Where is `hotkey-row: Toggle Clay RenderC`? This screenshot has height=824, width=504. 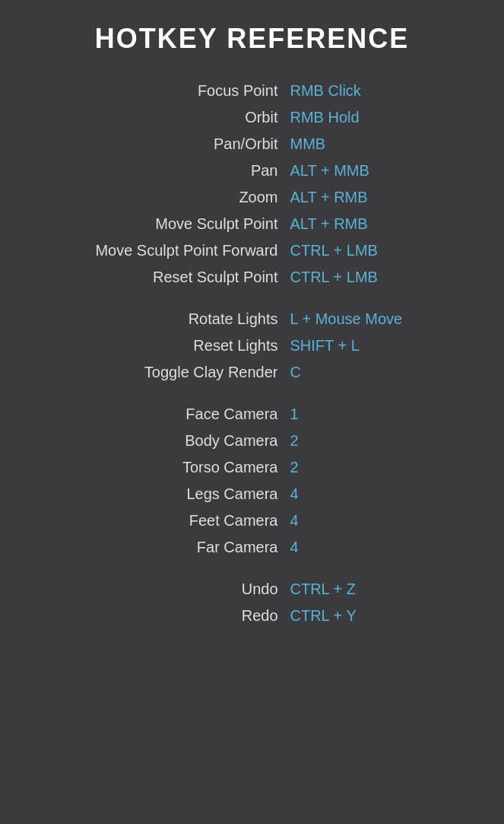 hotkey-row: Toggle Clay RenderC is located at coordinates (252, 373).